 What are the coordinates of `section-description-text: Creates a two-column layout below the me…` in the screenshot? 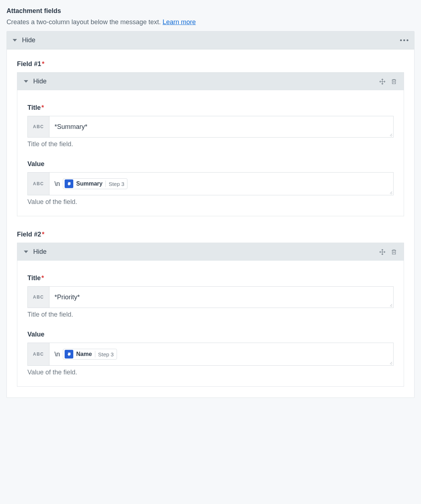 It's located at (84, 22).